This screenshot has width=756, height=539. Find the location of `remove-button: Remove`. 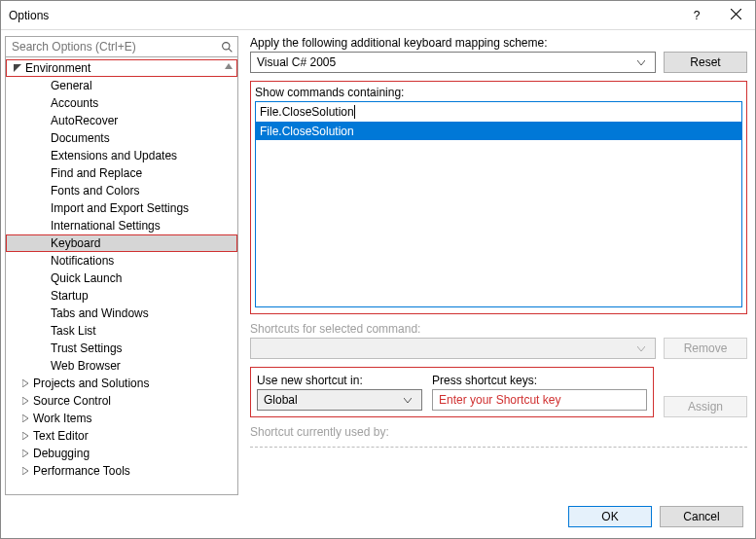

remove-button: Remove is located at coordinates (705, 348).